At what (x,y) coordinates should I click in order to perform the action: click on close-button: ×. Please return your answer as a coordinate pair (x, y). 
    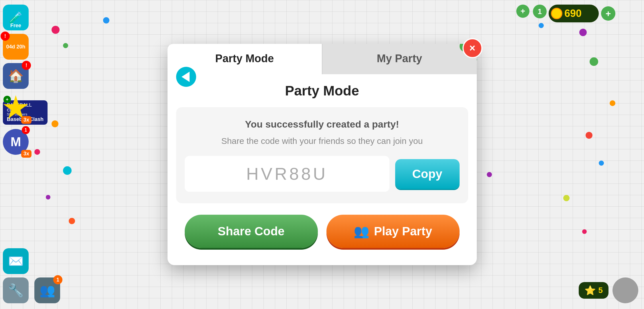
    Looking at the image, I should click on (472, 48).